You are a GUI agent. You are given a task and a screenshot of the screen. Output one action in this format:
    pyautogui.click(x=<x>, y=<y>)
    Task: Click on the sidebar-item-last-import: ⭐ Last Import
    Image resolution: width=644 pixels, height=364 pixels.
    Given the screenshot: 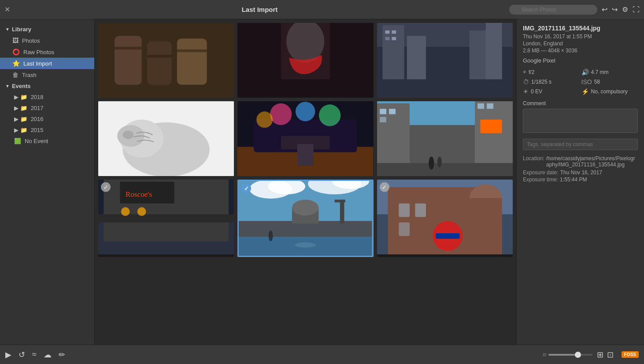 What is the action you would take?
    pyautogui.click(x=47, y=63)
    